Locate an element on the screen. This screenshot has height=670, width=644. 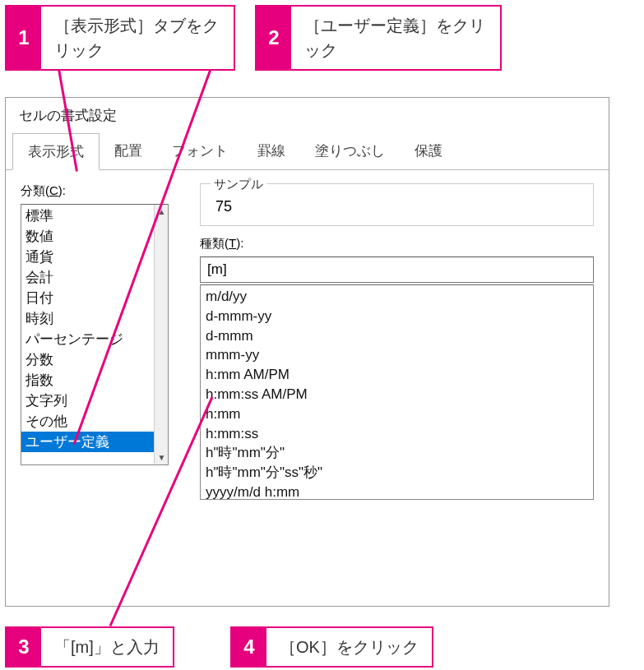
type-label: 種類(T): is located at coordinates (396, 243).